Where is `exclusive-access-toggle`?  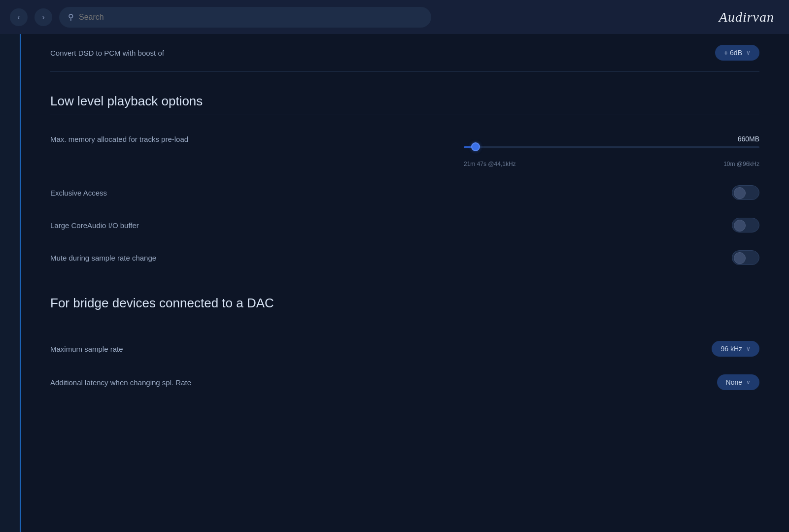
exclusive-access-toggle is located at coordinates (746, 193).